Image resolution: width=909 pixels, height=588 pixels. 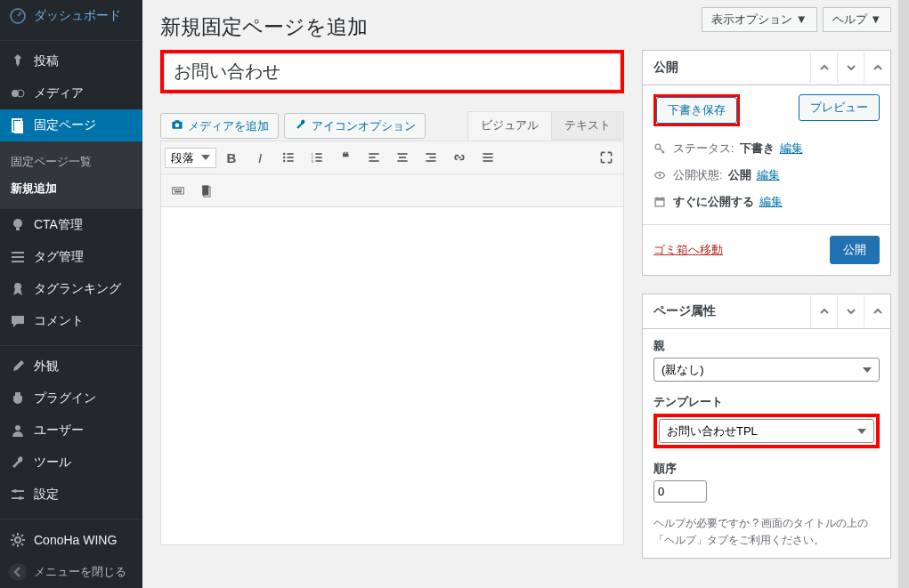 What do you see at coordinates (53, 463) in the screenshot?
I see `sidebar-label: ツール` at bounding box center [53, 463].